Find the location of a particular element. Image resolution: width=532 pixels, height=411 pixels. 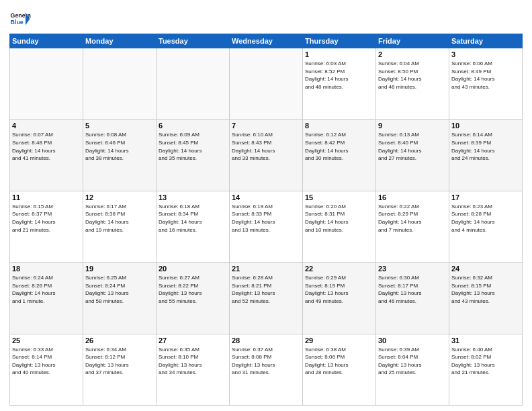

day-of-week-header: Tuesday is located at coordinates (193, 42).